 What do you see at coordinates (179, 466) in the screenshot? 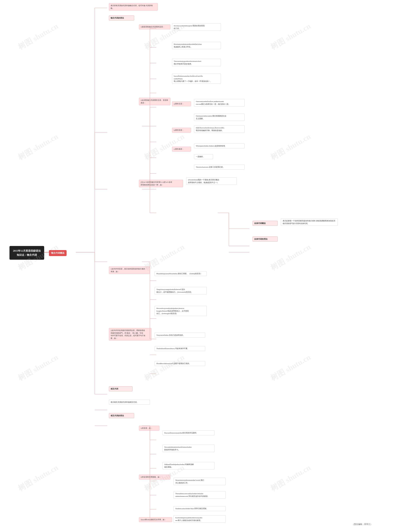
I see `recip-ex3-text: JohhandTomhelpedeachother.约翰和汤姆相互帮助。` at bounding box center [179, 466].